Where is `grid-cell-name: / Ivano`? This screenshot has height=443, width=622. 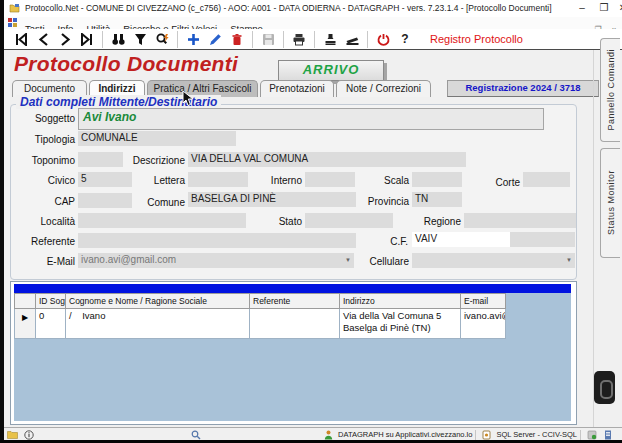 grid-cell-name: / Ivano is located at coordinates (158, 324).